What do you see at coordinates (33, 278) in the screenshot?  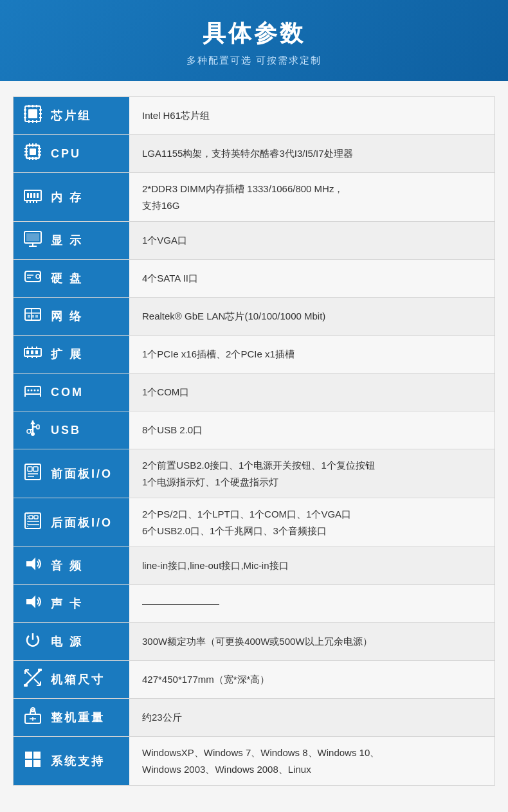 I see `hdd-icon` at bounding box center [33, 278].